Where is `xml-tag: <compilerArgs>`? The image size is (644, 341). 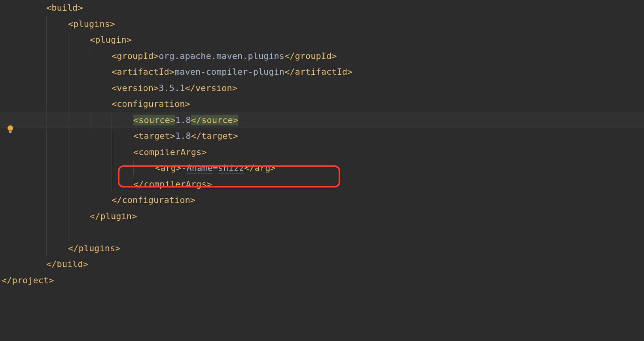
xml-tag: <compilerArgs> is located at coordinates (170, 152).